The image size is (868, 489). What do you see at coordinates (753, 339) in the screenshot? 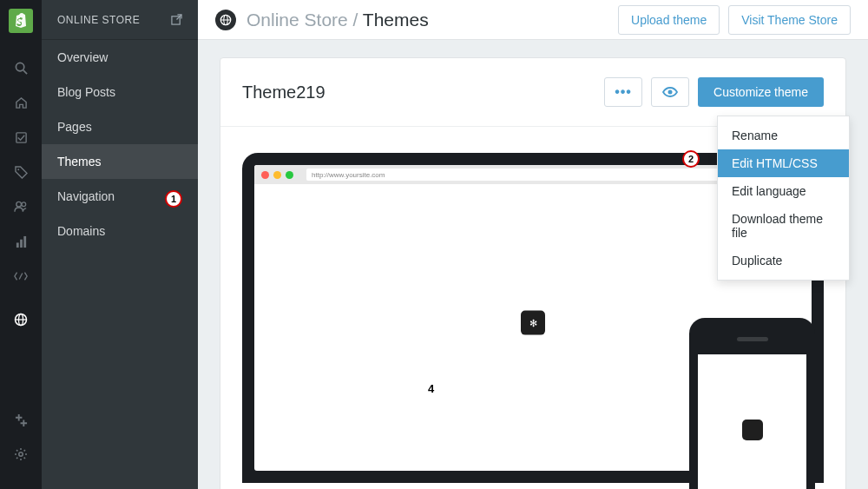
I see `phone-speaker` at bounding box center [753, 339].